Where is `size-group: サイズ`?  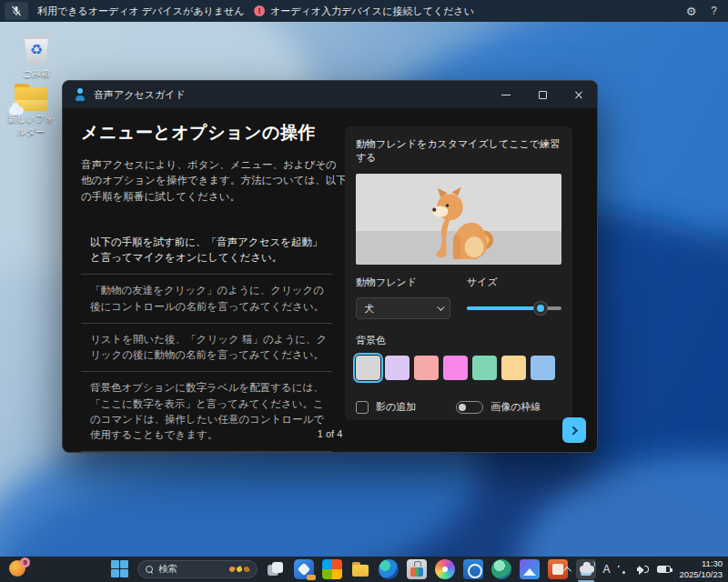 size-group: サイズ is located at coordinates (514, 297).